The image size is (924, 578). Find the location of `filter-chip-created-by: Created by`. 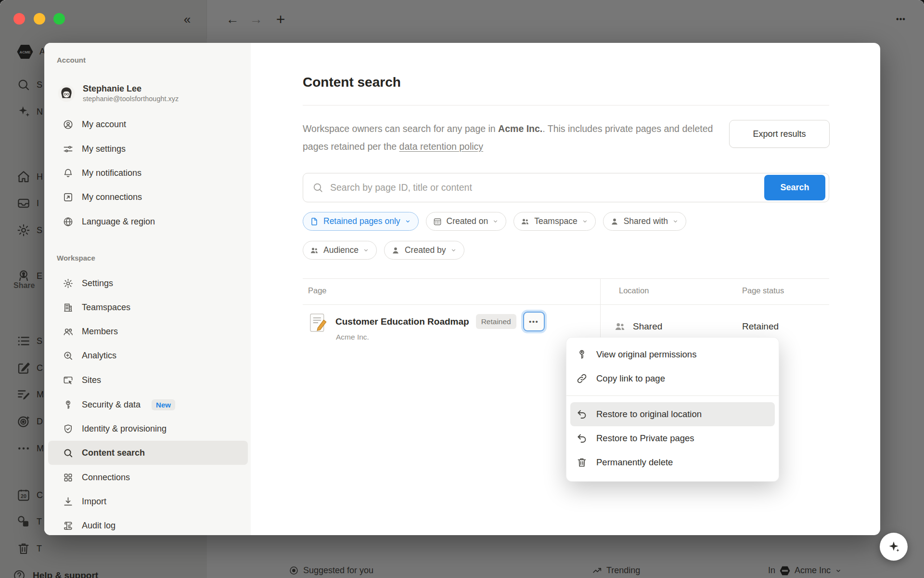

filter-chip-created-by: Created by is located at coordinates (424, 250).